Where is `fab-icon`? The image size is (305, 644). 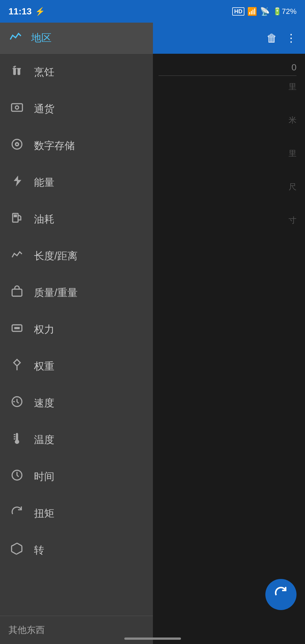
fab-icon is located at coordinates (281, 595).